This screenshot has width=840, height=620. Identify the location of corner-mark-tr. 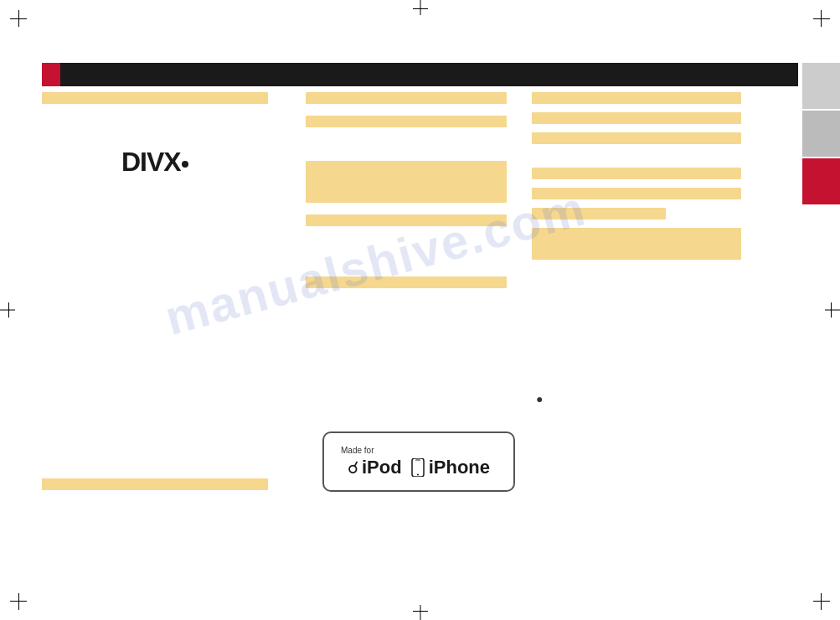
(817, 23).